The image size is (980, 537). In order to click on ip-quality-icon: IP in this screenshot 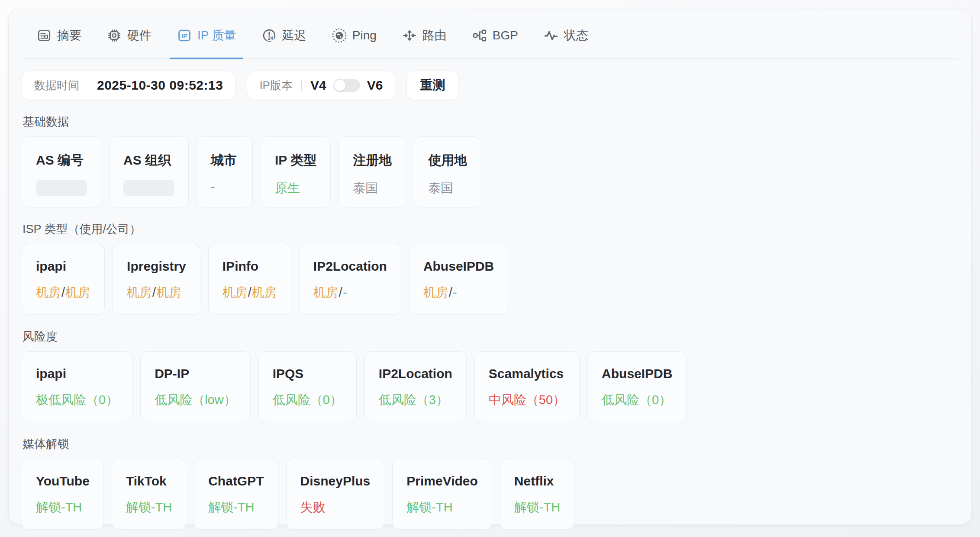, I will do `click(184, 36)`.